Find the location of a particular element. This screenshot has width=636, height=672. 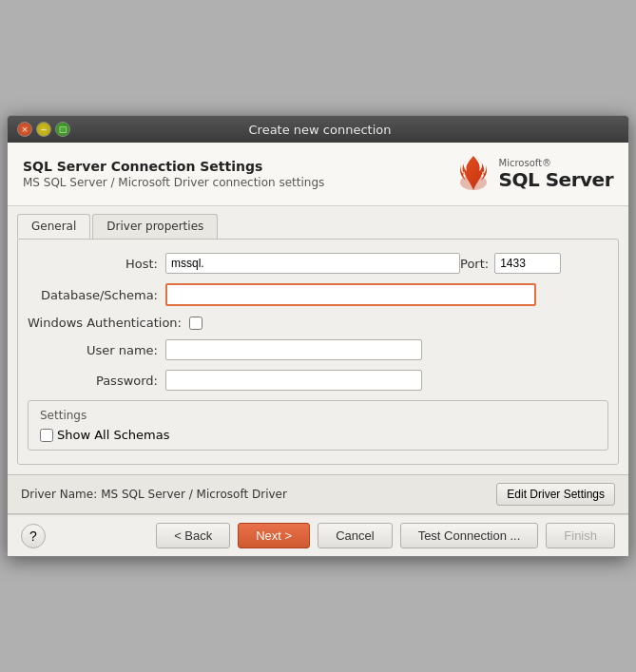

next-button: Next > is located at coordinates (274, 536).